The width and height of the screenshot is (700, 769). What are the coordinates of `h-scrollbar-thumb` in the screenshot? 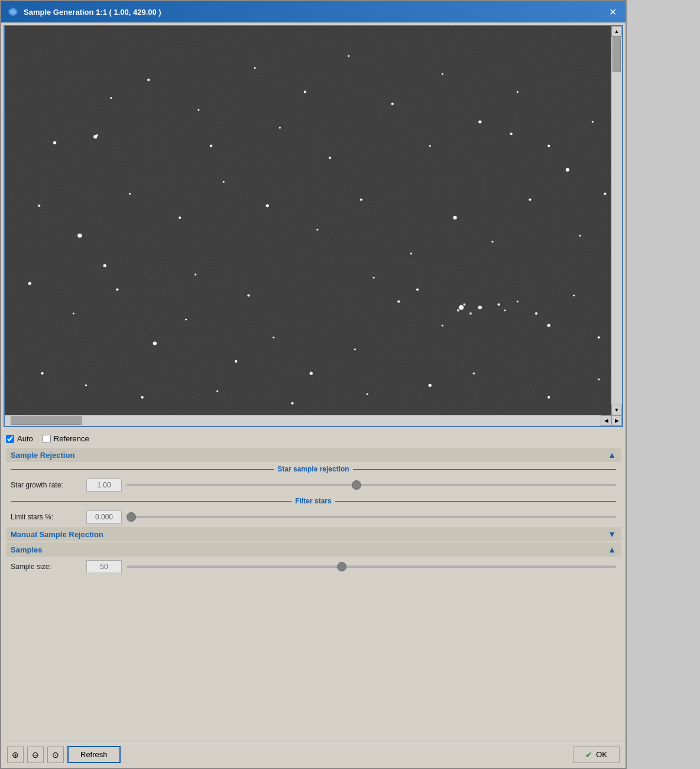 It's located at (46, 421).